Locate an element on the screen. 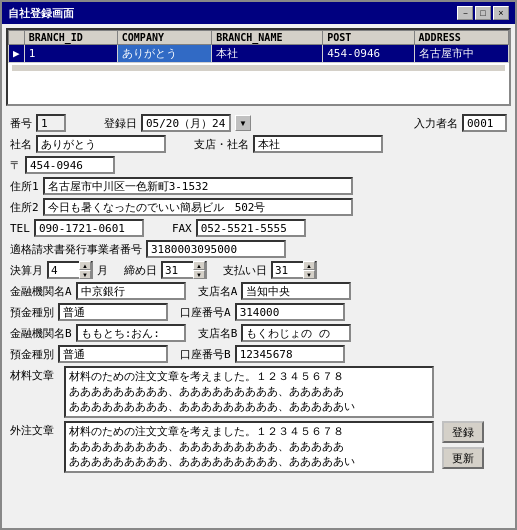 This screenshot has width=517, height=530. cell-branch-name: 本社 is located at coordinates (268, 54).